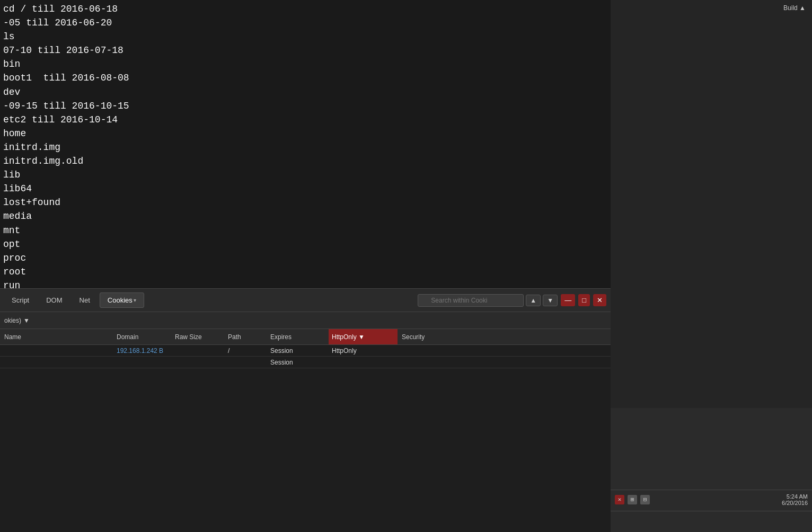  What do you see at coordinates (135, 300) in the screenshot?
I see `dropdown-arrow-icon: ▾` at bounding box center [135, 300].